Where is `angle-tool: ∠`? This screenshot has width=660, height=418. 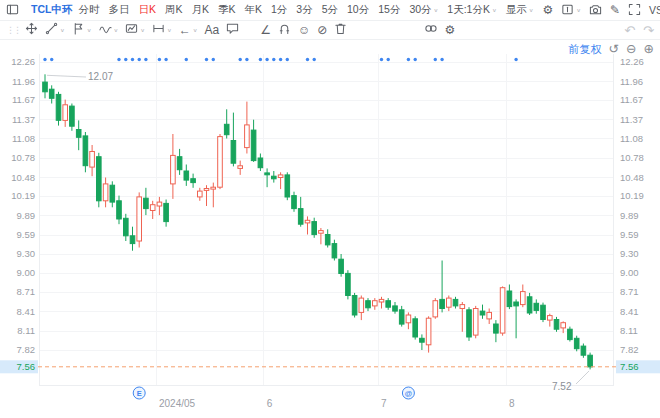
angle-tool: ∠ is located at coordinates (266, 30).